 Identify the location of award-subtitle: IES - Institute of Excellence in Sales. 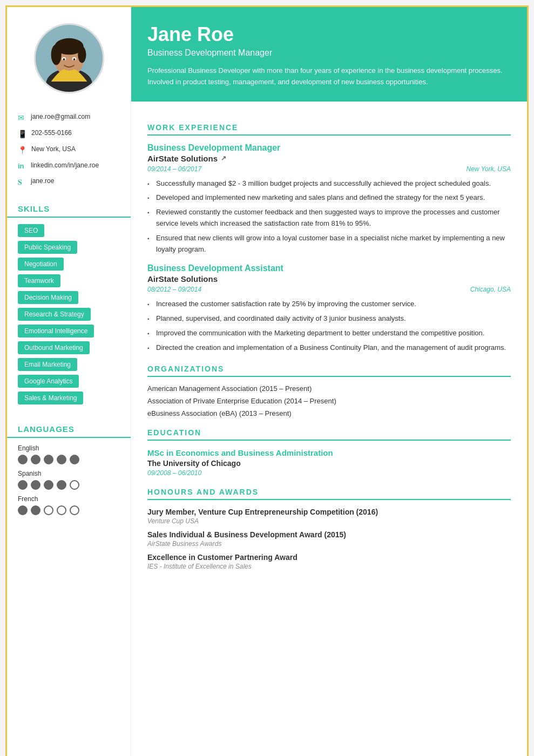
(329, 566).